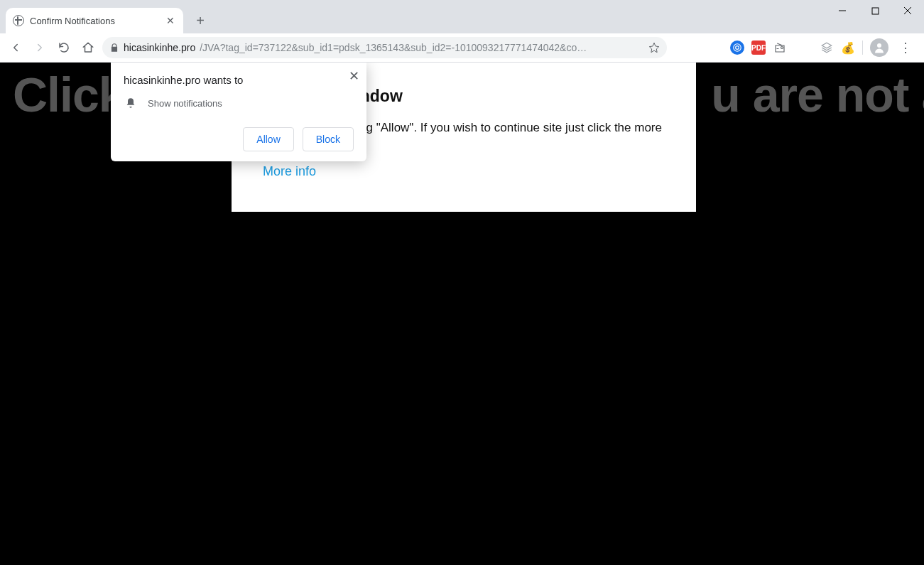  Describe the element at coordinates (780, 48) in the screenshot. I see `extension-radio-icon` at that location.